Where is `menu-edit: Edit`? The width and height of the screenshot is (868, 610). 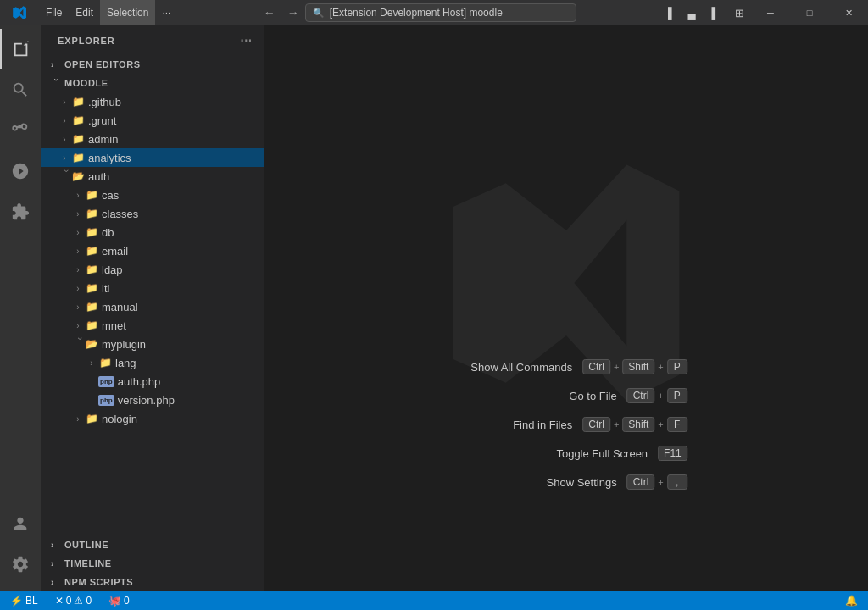 menu-edit: Edit is located at coordinates (85, 13).